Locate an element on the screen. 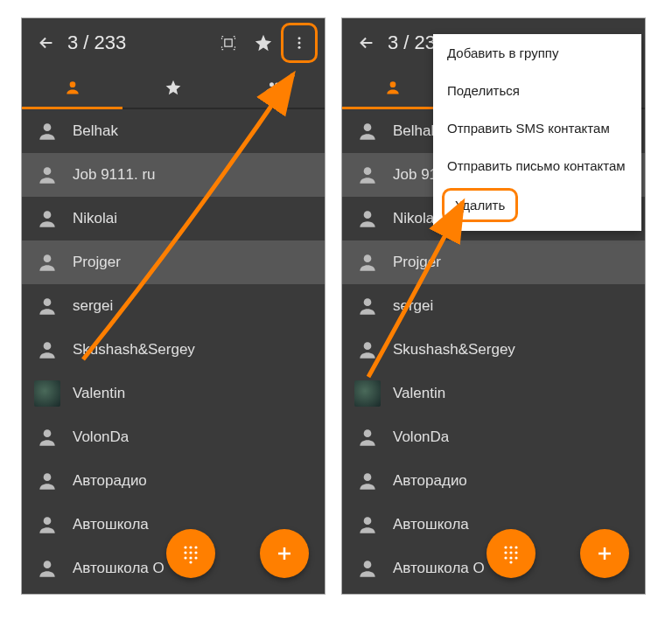 This screenshot has height=627, width=672. star-button is located at coordinates (263, 43).